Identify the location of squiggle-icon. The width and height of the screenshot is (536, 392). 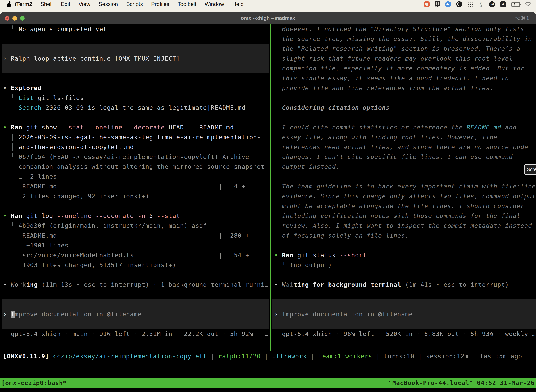
(481, 4).